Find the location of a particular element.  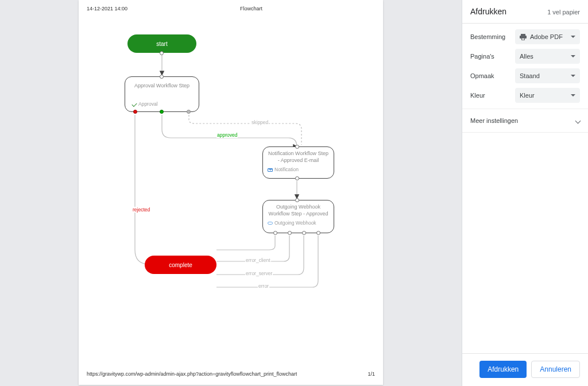

node-approval-title: Approval Workflow Step is located at coordinates (162, 86).